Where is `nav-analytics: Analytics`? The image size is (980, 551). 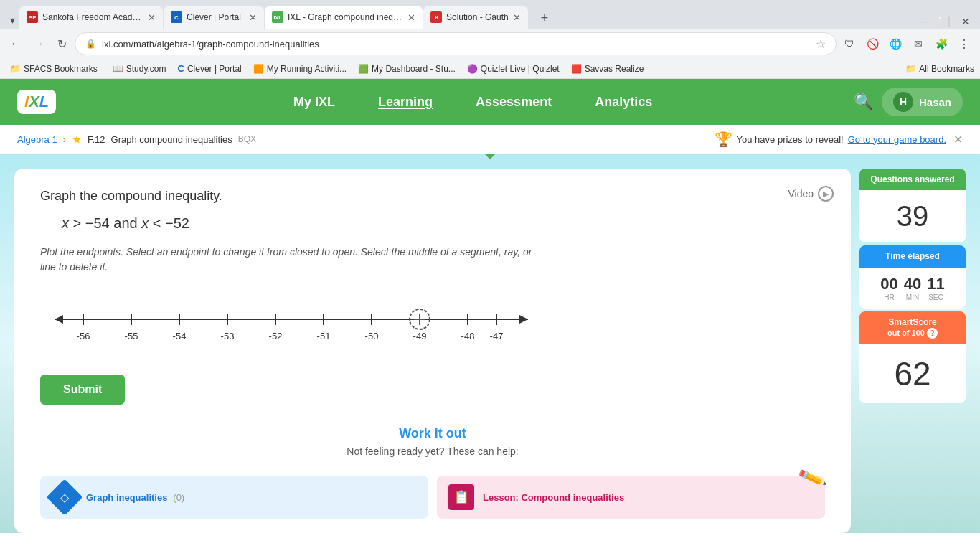 nav-analytics: Analytics is located at coordinates (623, 102).